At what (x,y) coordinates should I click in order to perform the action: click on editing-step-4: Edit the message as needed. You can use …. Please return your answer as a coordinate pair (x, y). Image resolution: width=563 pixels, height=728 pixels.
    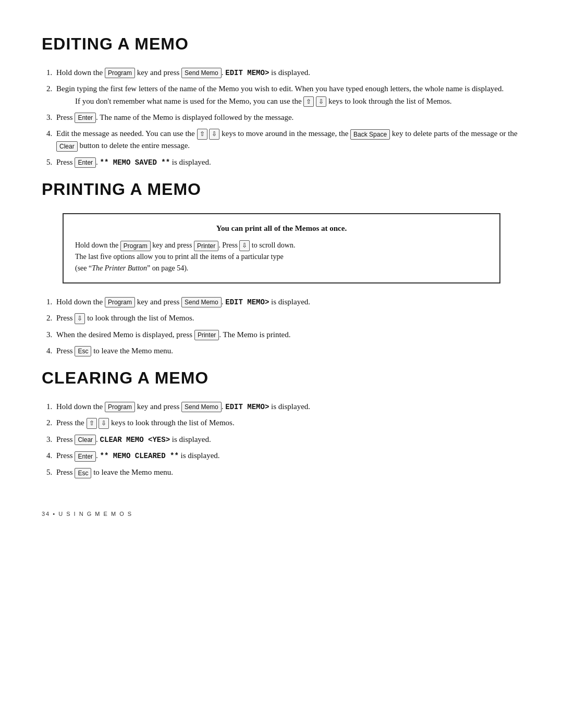
    Looking at the image, I should click on (288, 140).